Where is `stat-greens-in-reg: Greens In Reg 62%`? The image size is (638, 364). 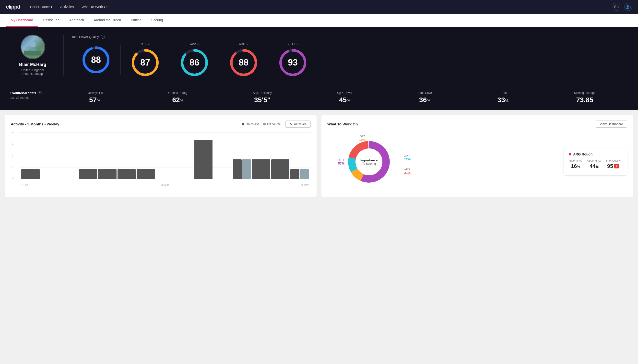 stat-greens-in-reg: Greens In Reg 62% is located at coordinates (178, 98).